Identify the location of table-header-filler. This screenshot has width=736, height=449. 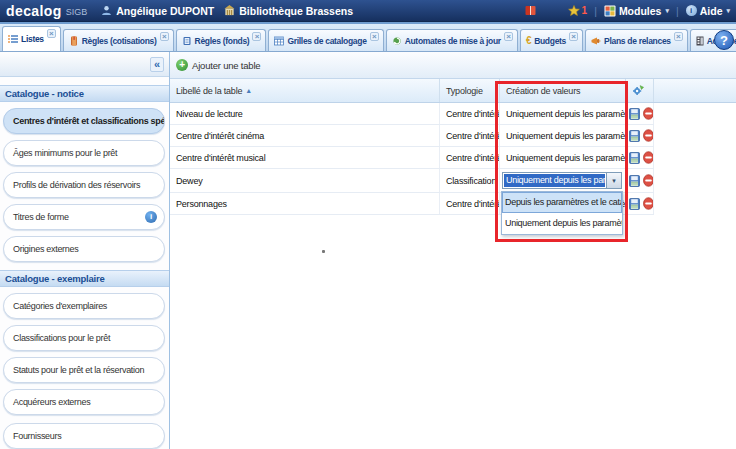
(695, 90).